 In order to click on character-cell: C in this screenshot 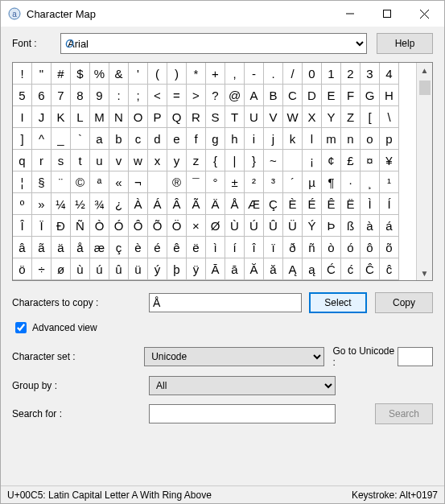, I will do `click(293, 95)`.